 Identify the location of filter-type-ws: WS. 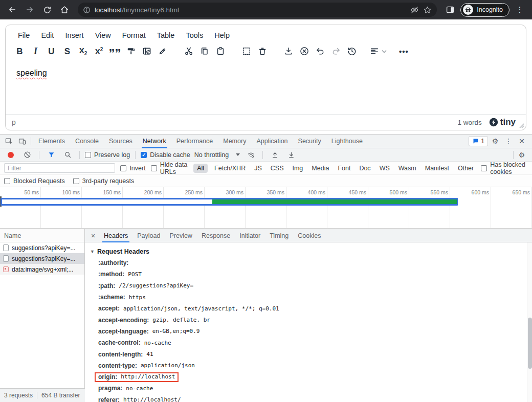
(385, 168).